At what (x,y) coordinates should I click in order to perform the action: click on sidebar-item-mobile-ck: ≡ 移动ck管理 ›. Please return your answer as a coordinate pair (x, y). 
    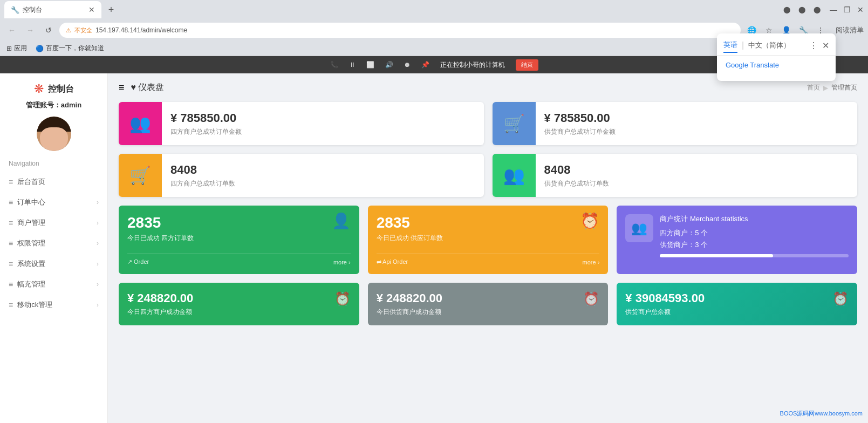
    Looking at the image, I should click on (54, 305).